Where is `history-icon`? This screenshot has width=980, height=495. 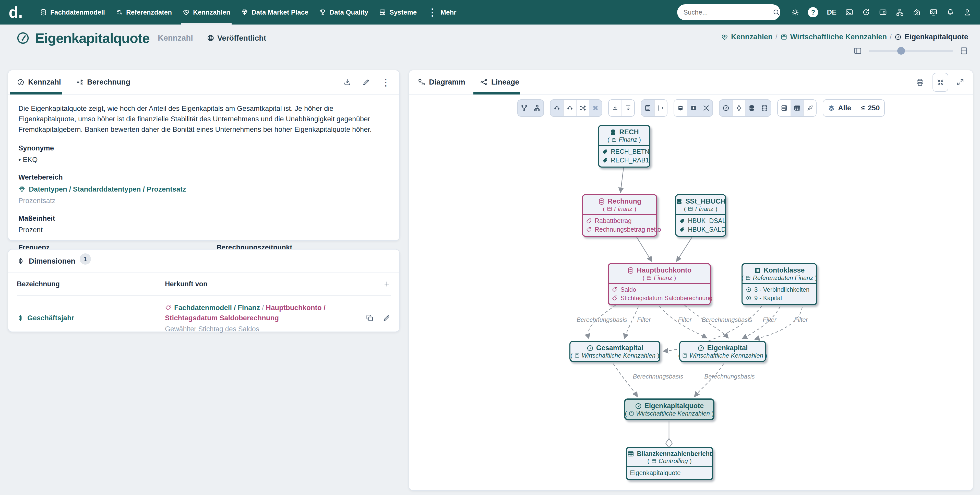
history-icon is located at coordinates (866, 12).